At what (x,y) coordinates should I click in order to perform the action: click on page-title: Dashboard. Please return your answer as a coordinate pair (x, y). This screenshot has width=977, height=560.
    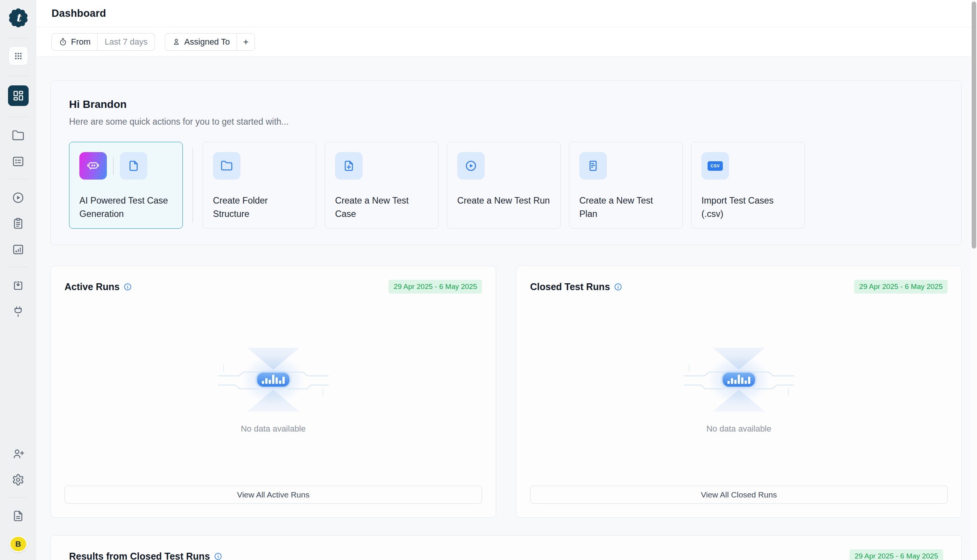
    Looking at the image, I should click on (79, 14).